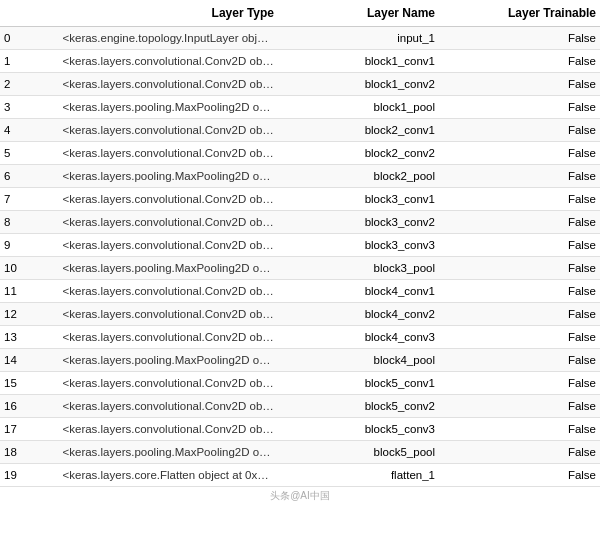 This screenshot has height=547, width=600. Describe the element at coordinates (300, 452) in the screenshot. I see `table-row: 18<keras.layers.pooling.MaxPooling2D obj…` at that location.